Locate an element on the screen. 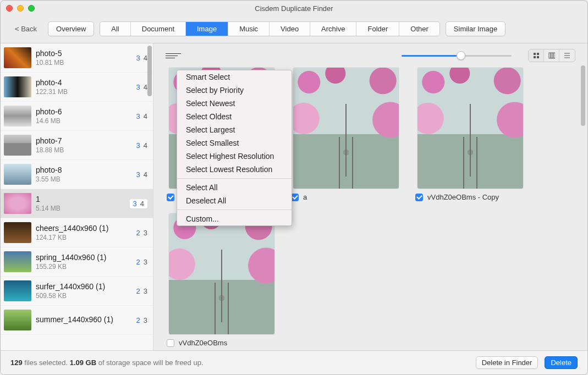 The height and width of the screenshot is (375, 588). menu-item-select-all: Select All is located at coordinates (234, 187).